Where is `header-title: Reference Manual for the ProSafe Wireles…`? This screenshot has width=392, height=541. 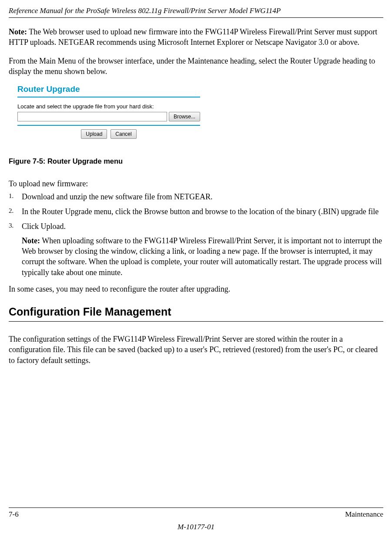 header-title: Reference Manual for the ProSafe Wireles… is located at coordinates (144, 10).